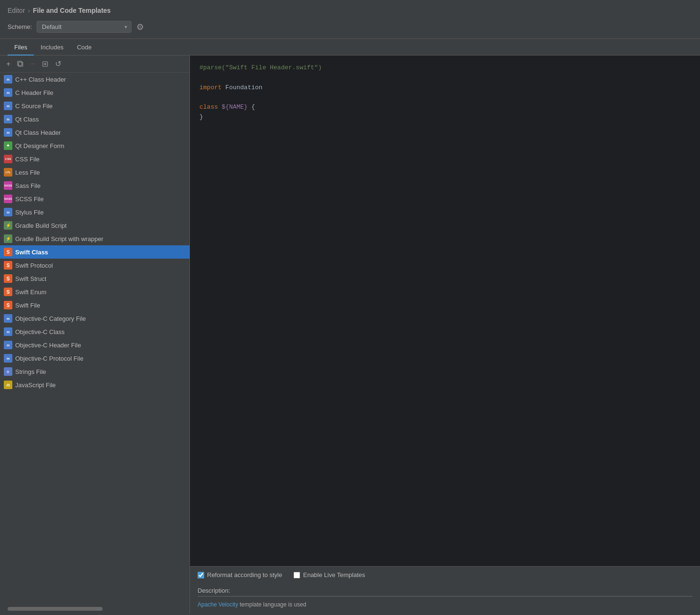  Describe the element at coordinates (95, 64) in the screenshot. I see `toolbar: + − ↺` at that location.